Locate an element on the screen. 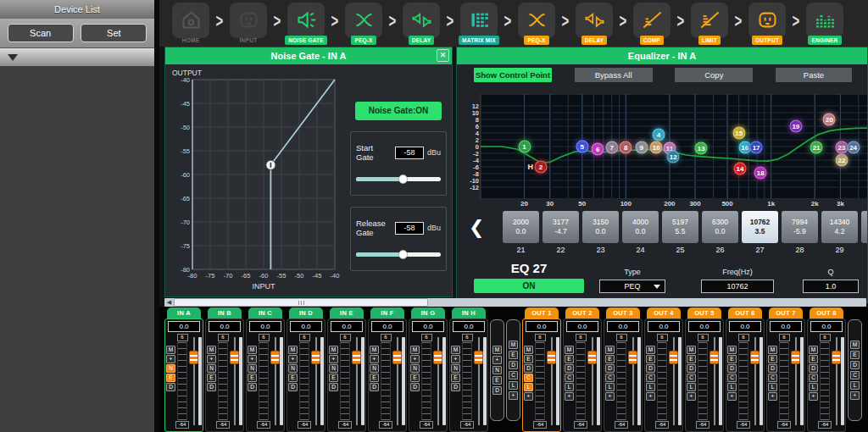 This screenshot has height=432, width=868. toolbar-item-input: INPUT is located at coordinates (248, 24).